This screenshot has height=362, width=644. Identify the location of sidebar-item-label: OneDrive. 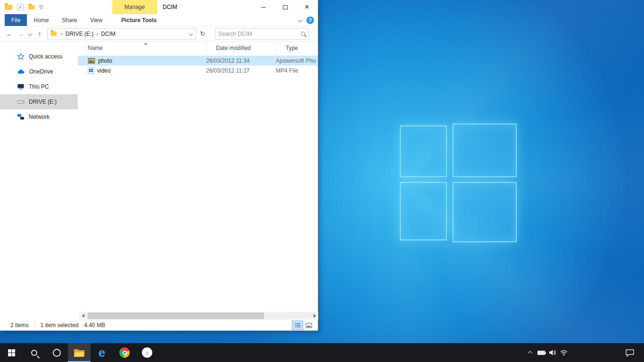
(41, 72).